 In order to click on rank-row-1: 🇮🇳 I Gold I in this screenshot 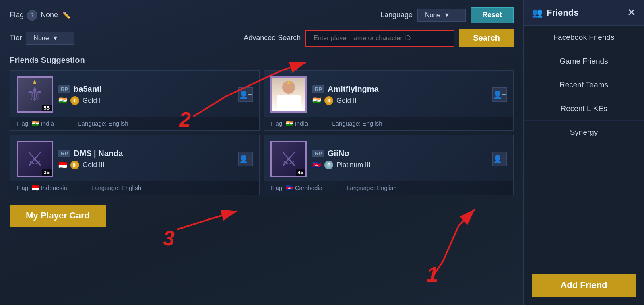, I will do `click(146, 101)`.